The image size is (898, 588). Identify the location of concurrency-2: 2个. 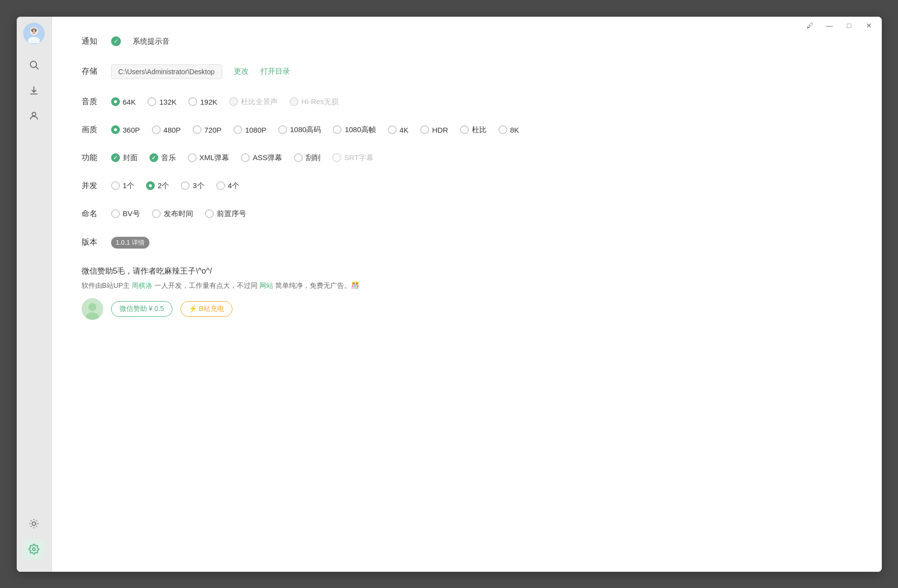
(157, 186).